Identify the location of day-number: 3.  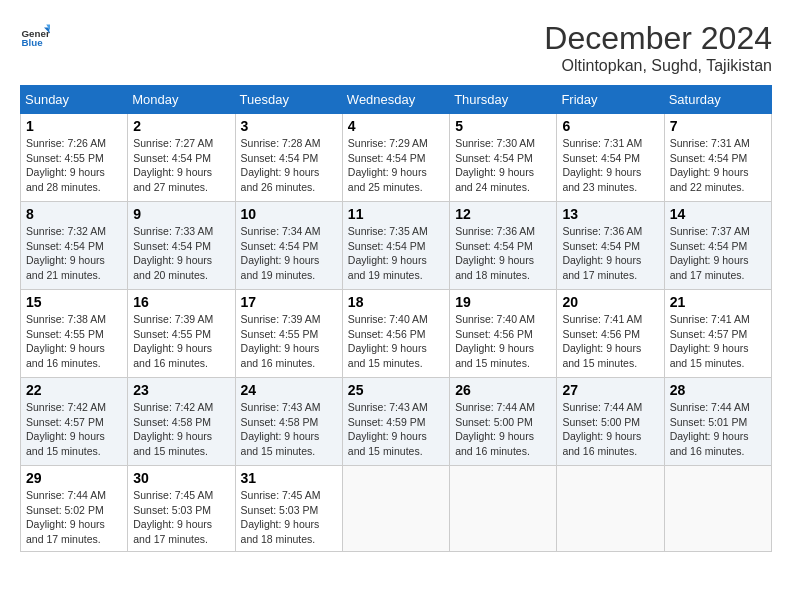
(289, 126).